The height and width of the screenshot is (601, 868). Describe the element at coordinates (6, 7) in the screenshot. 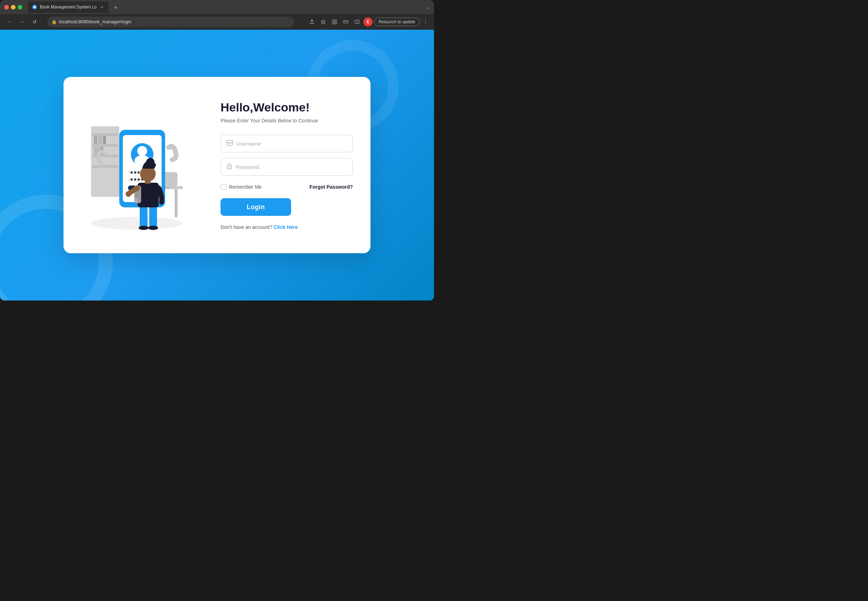

I see `close-button` at that location.